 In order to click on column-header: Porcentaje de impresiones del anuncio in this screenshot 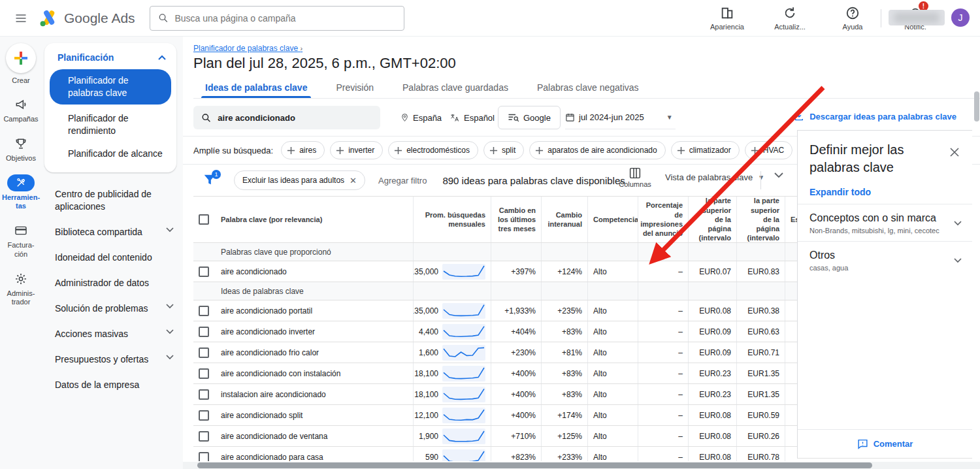, I will do `click(664, 219)`.